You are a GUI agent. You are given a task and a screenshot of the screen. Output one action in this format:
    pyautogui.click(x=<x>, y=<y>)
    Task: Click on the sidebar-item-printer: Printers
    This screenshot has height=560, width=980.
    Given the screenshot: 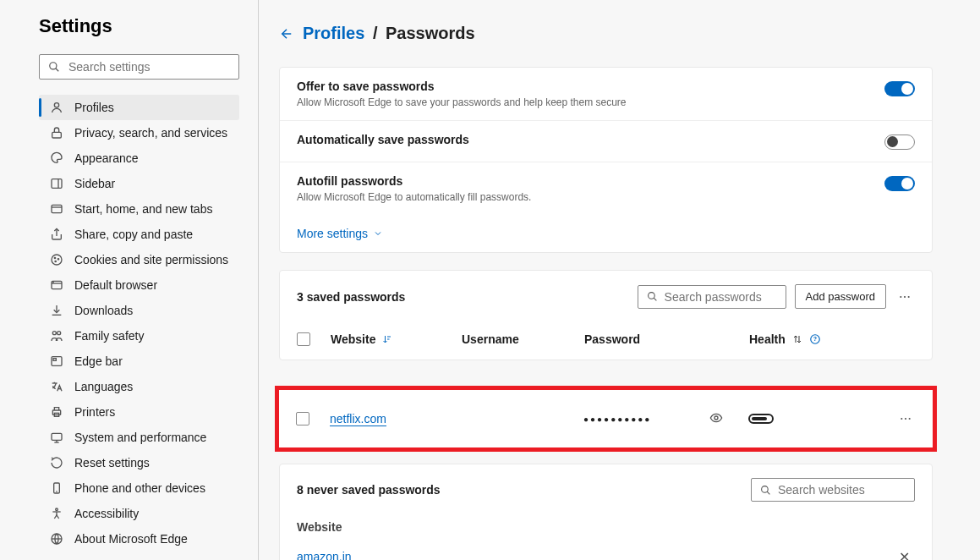 What is the action you would take?
    pyautogui.click(x=139, y=412)
    